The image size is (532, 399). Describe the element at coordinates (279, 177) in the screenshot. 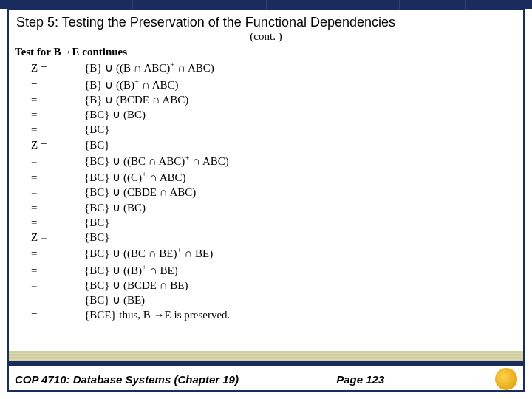

I see `derivation-step: ={BC} ∪ ((C)+ ∩ ABC)` at that location.